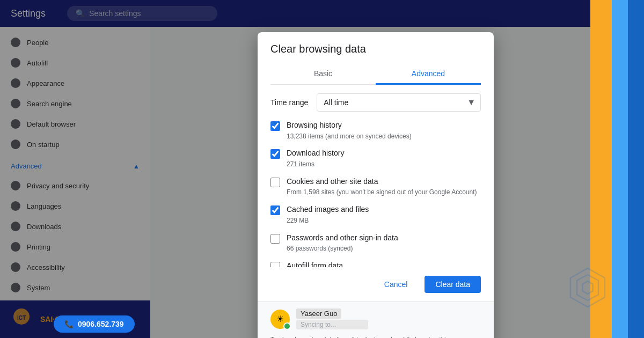 The image size is (644, 338). What do you see at coordinates (319, 313) in the screenshot?
I see `user-name: Yaseer Guo` at bounding box center [319, 313].